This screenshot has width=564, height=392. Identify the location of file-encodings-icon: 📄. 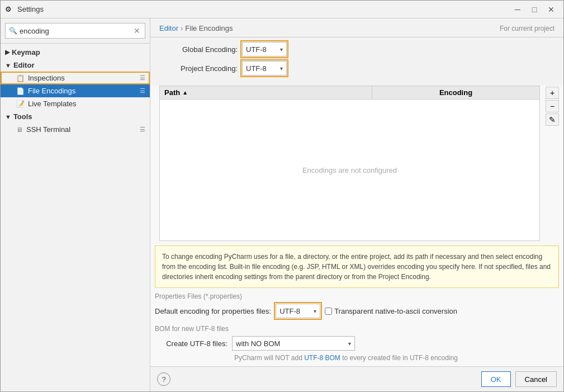
(20, 91).